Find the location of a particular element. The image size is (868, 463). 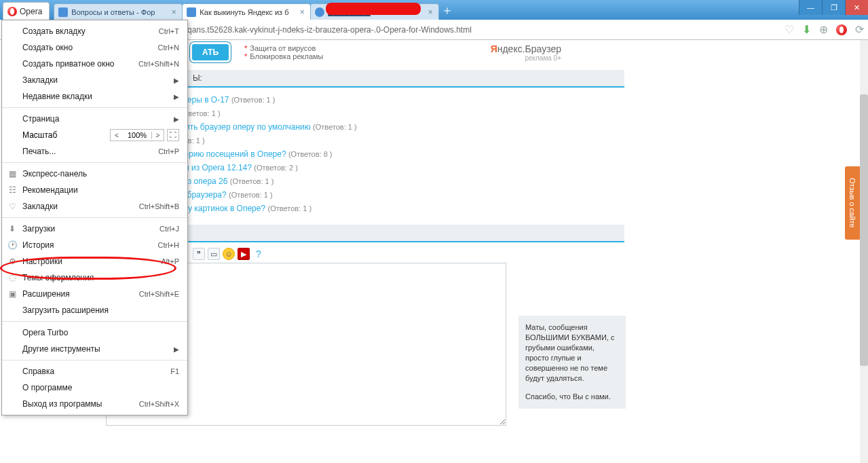

opera-badge-icon is located at coordinates (842, 30).